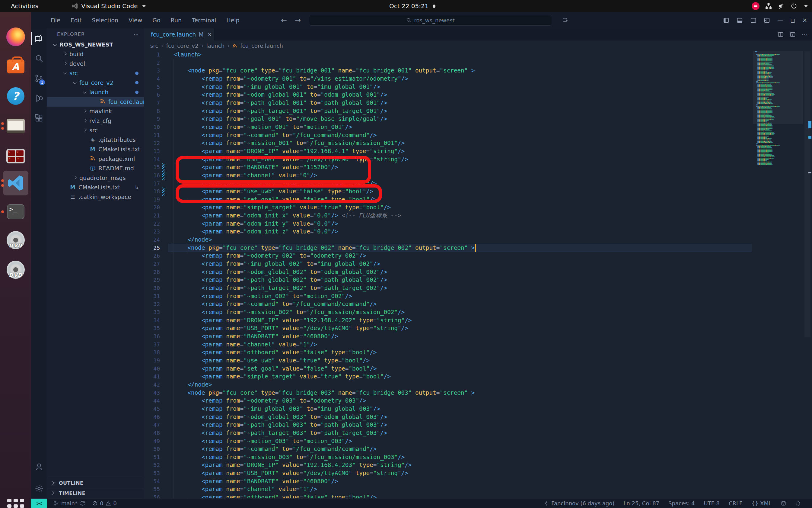 The image size is (812, 508). I want to click on system-tray, so click(779, 6).